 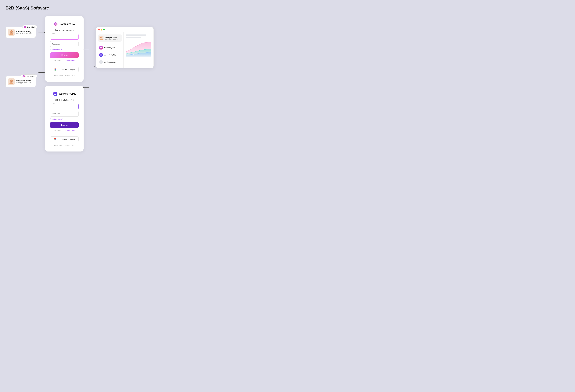 What do you see at coordinates (104, 30) in the screenshot?
I see `traffic-light-green` at bounding box center [104, 30].